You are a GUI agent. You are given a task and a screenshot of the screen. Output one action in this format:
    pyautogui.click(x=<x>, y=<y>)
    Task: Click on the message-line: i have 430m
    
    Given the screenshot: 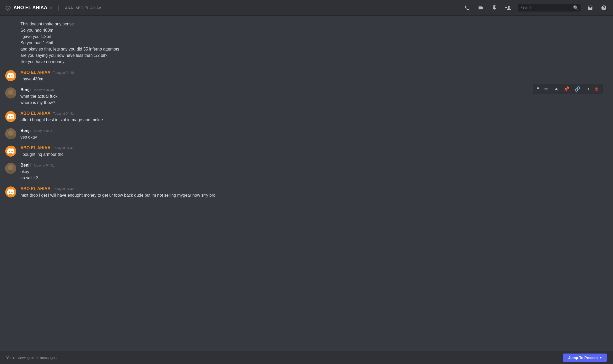 What is the action you would take?
    pyautogui.click(x=314, y=79)
    